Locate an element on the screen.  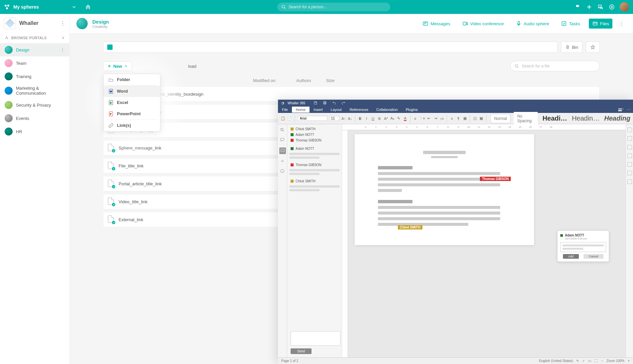
browse-portals: BROWSE PORTALS is located at coordinates (35, 38).